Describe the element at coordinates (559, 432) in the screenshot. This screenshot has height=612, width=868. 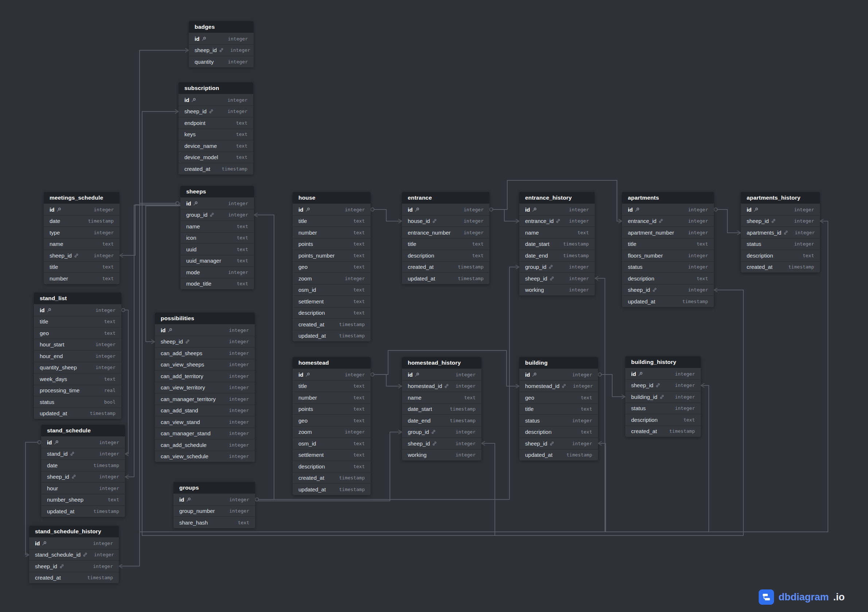
I see `field-row-building-description: descriptiontext` at that location.